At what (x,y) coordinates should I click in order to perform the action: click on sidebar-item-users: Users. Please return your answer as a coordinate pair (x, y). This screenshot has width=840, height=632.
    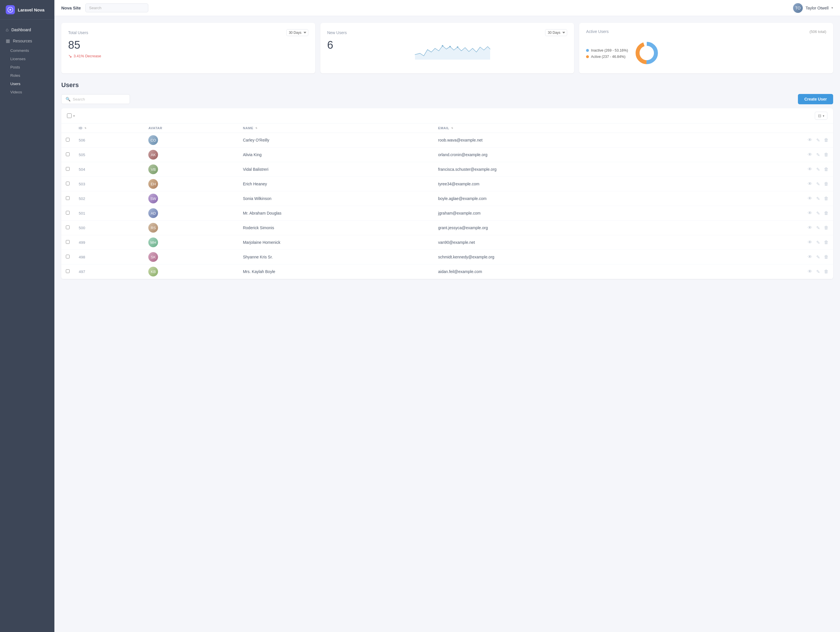
    Looking at the image, I should click on (27, 84).